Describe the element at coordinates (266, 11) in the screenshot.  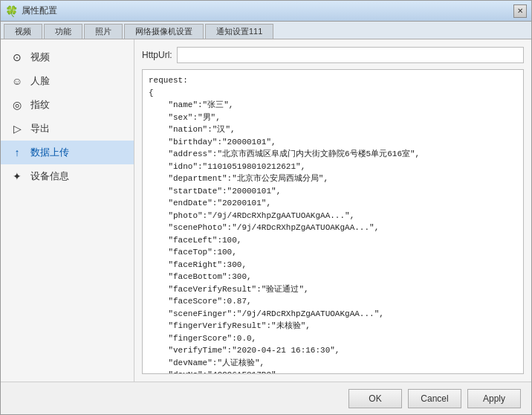
I see `title-bar: 🍀 属性配置 ✕` at that location.